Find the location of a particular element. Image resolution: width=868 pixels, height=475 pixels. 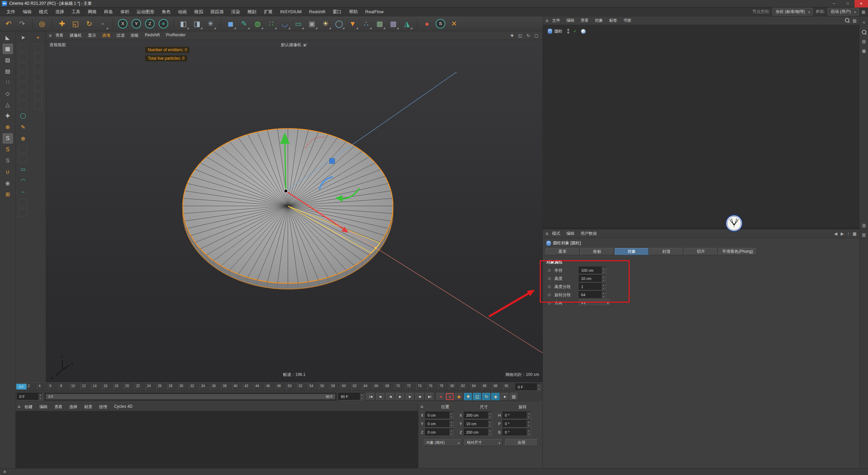

layout-grid-icon: ▦ is located at coordinates (863, 12).